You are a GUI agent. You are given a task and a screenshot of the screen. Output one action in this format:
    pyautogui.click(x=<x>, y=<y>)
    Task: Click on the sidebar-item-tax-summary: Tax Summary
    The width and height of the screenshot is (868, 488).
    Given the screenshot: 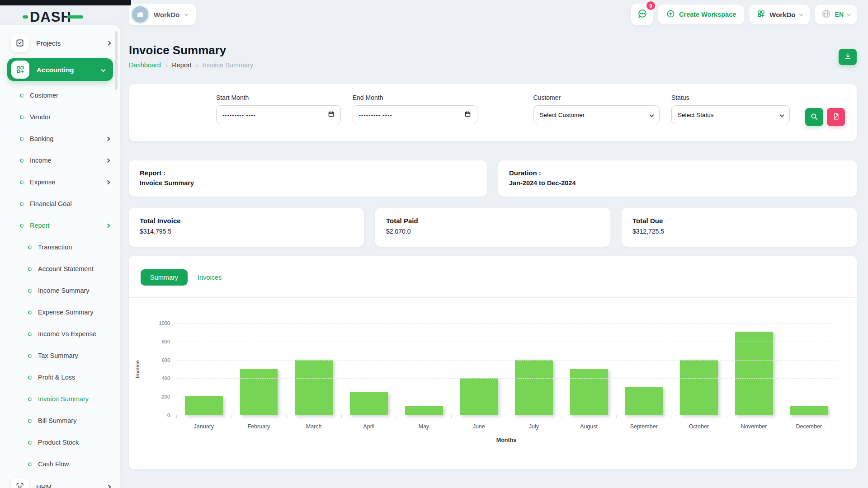 What is the action you would take?
    pyautogui.click(x=60, y=356)
    